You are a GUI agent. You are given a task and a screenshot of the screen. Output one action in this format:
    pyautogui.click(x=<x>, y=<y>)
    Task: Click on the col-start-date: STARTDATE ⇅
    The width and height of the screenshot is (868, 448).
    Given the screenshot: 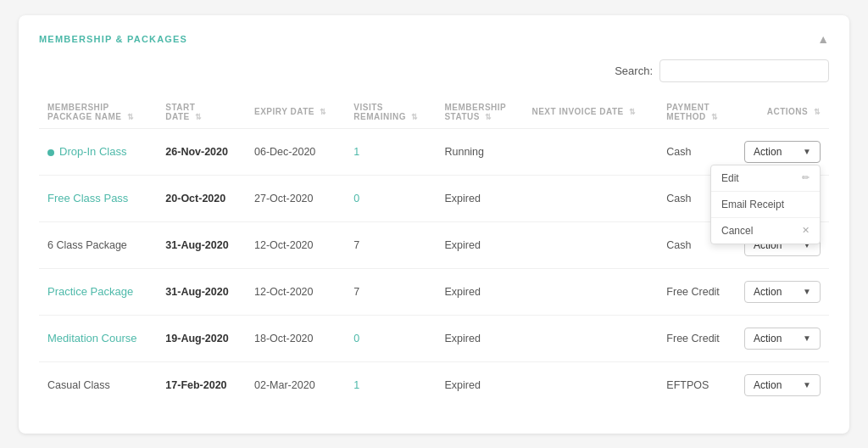 What is the action you would take?
    pyautogui.click(x=202, y=112)
    